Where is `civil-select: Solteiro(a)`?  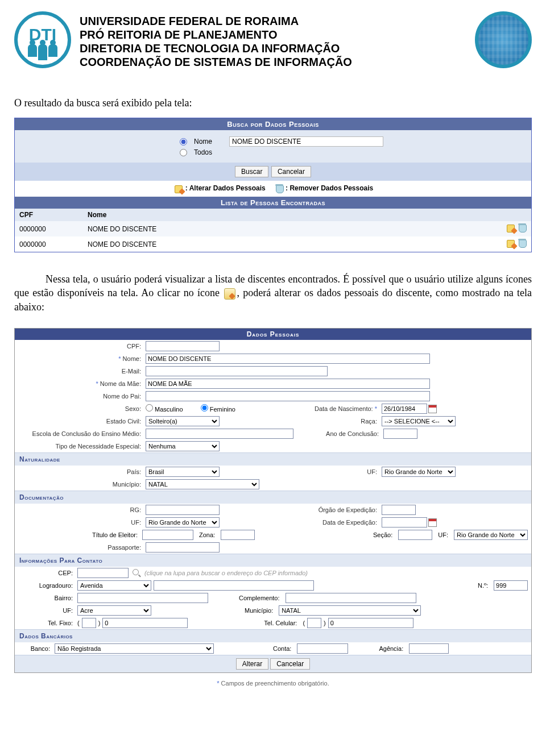
civil-select: Solteiro(a) is located at coordinates (183, 421).